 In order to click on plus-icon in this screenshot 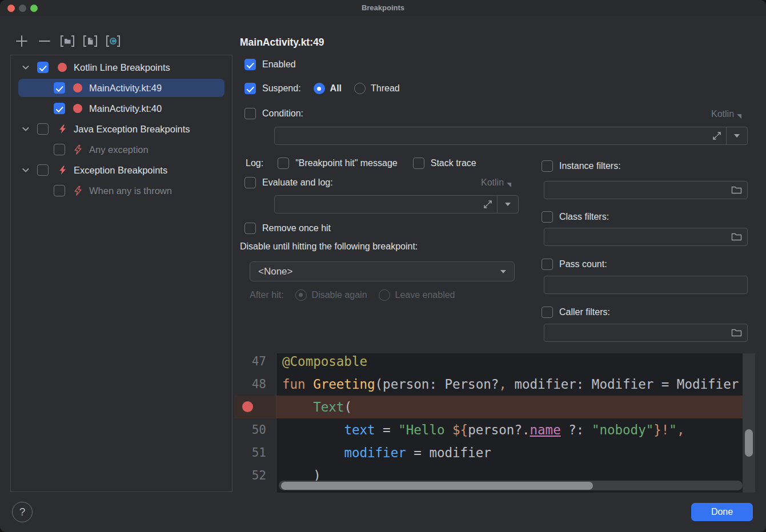, I will do `click(22, 41)`.